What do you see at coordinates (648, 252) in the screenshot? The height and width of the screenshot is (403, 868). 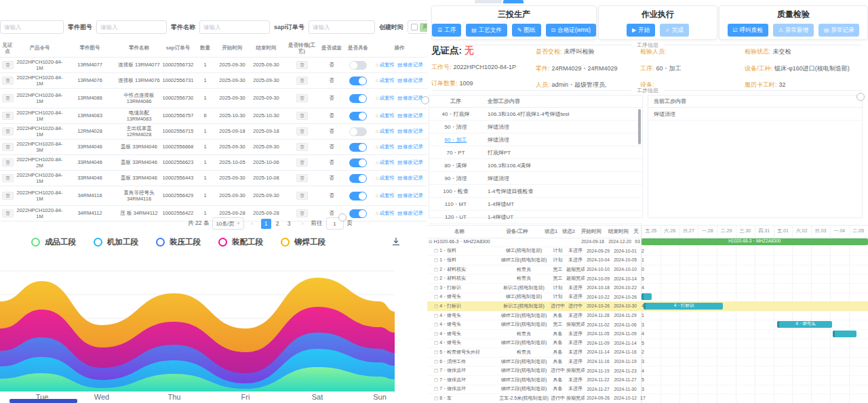 I see `gantt-row: ▢1・领料铆工(核电制造部)计划未进序2024-09-292024-10-012` at bounding box center [648, 252].